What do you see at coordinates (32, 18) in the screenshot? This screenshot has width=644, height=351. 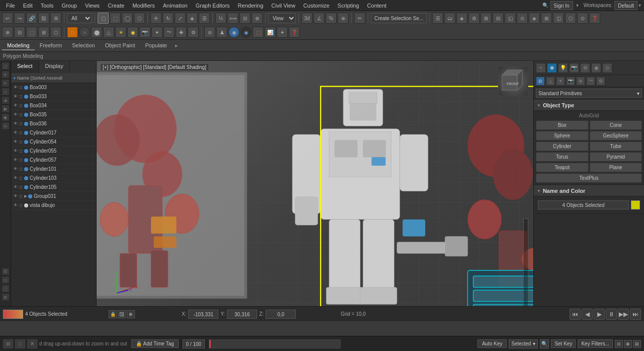 I see `link-button: 🔗` at bounding box center [32, 18].